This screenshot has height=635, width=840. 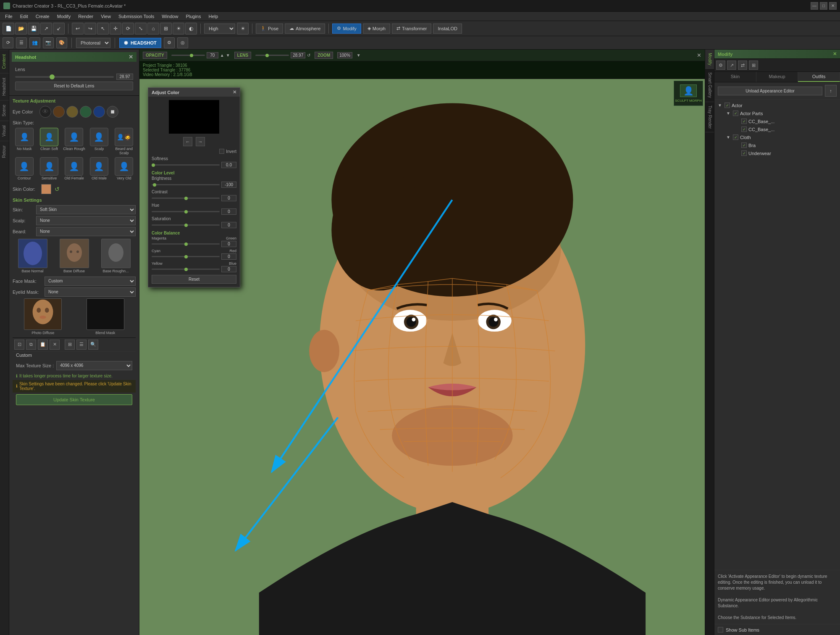 What do you see at coordinates (140, 43) in the screenshot?
I see `headshot-button: ◉ HEADSHOT` at bounding box center [140, 43].